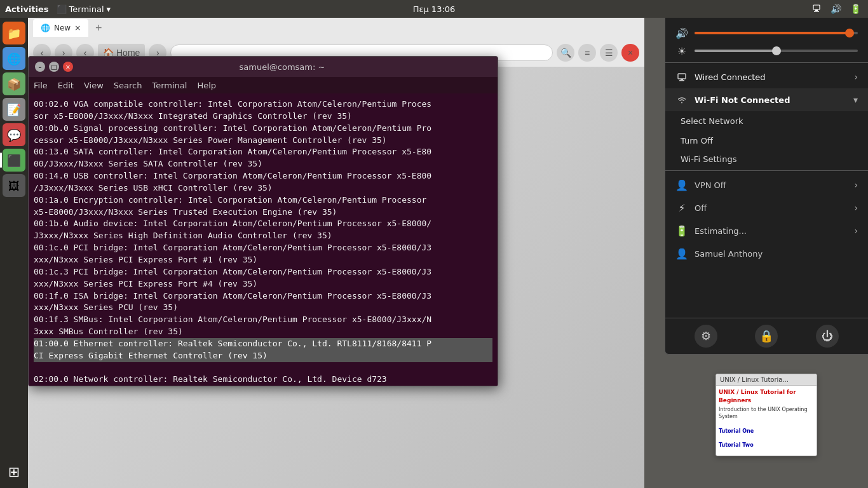 This screenshot has width=868, height=488. I want to click on tab-label: New, so click(62, 28).